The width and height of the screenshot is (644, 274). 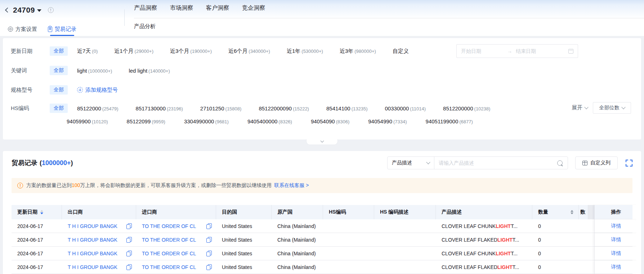 I want to click on date-option: 近3个月(190000+), so click(x=191, y=51).